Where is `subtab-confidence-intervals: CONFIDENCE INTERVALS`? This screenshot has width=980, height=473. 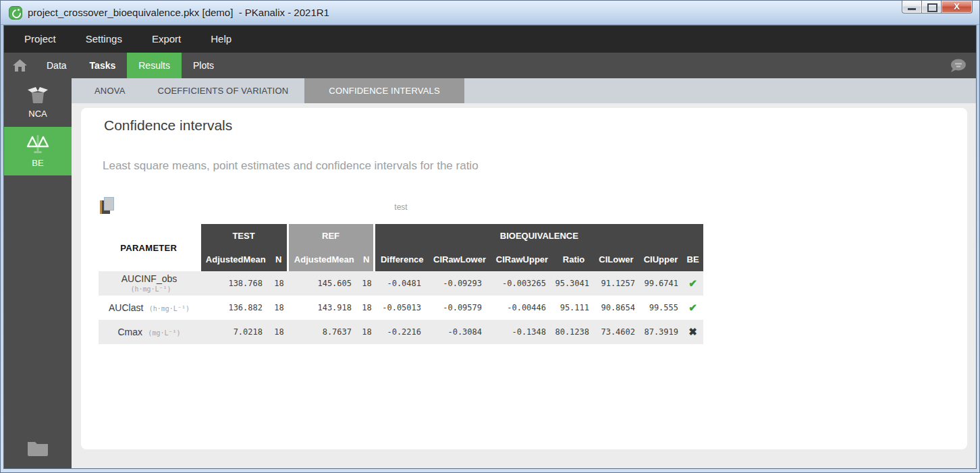 subtab-confidence-intervals: CONFIDENCE INTERVALS is located at coordinates (385, 90).